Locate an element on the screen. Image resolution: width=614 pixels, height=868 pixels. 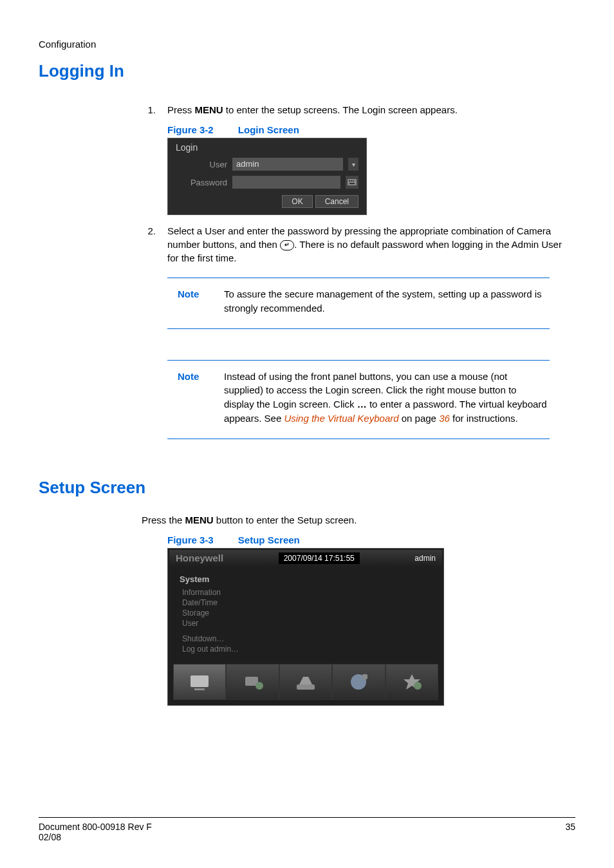
step-2-text: Select a User and enter the password by … is located at coordinates (365, 245).